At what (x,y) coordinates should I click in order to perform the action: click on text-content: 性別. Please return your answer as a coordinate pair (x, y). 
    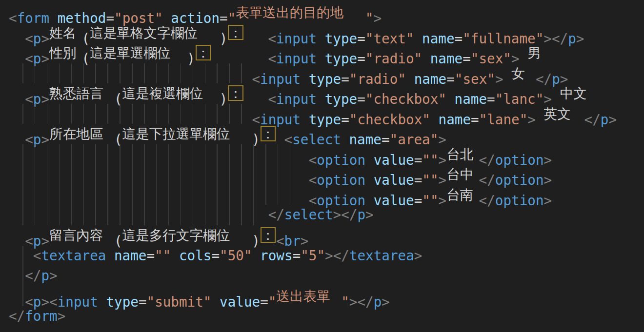
    Looking at the image, I should click on (65, 53).